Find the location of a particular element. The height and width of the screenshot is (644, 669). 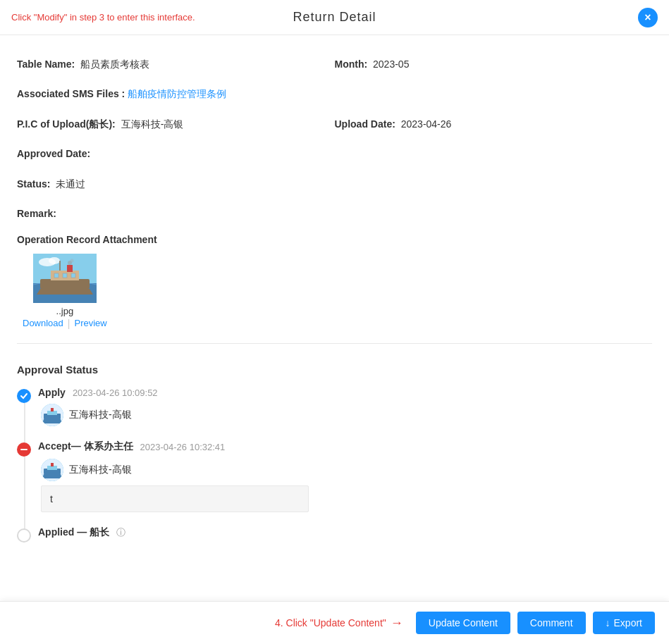

sms-files-link: 船舶疫情防控管理条例 is located at coordinates (177, 94).